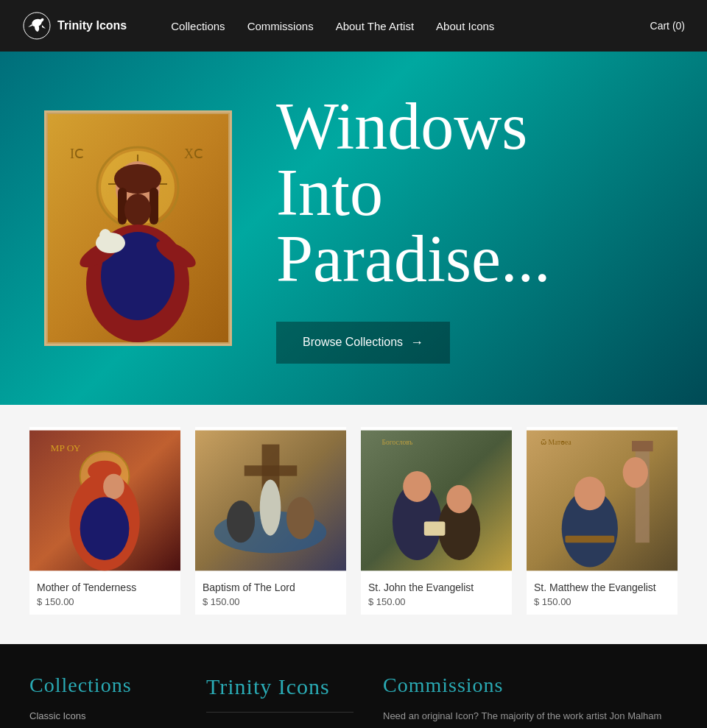 This screenshot has width=707, height=728. Describe the element at coordinates (92, 25) in the screenshot. I see `logo-text: Trinity Icons` at that location.